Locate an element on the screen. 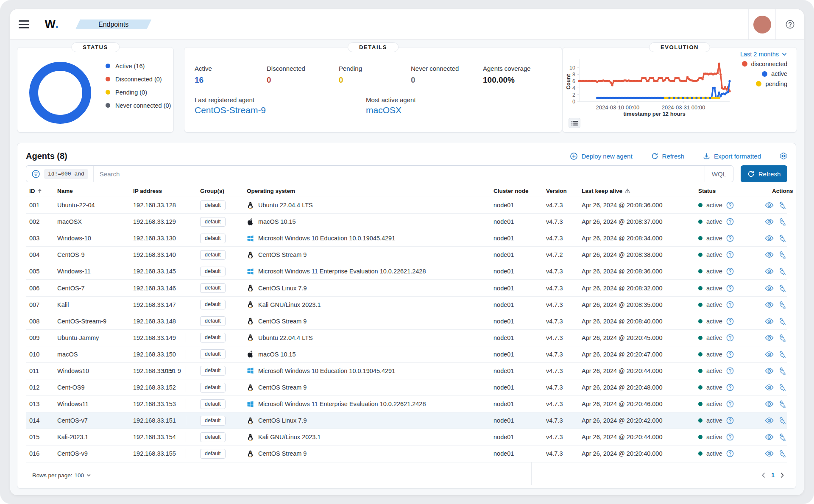 The image size is (814, 504). filter-icon is located at coordinates (36, 174).